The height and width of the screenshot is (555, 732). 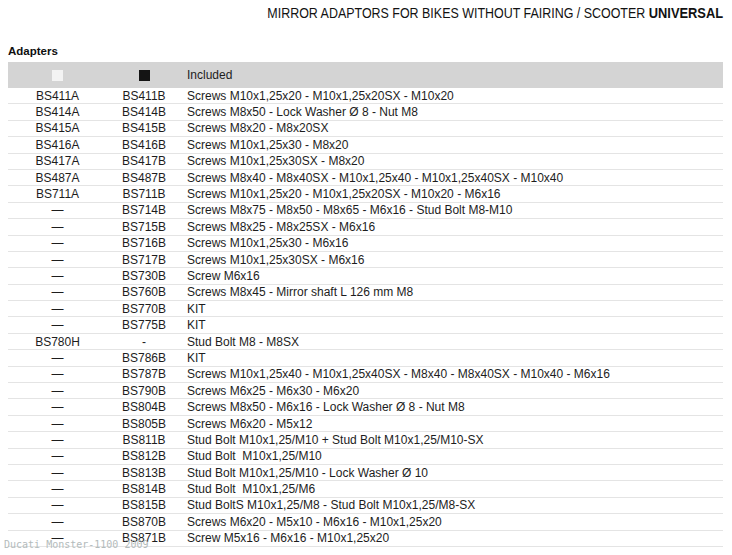 I want to click on included-cell: Screws M8x25 - M8x25SX - M6x16, so click(x=452, y=227).